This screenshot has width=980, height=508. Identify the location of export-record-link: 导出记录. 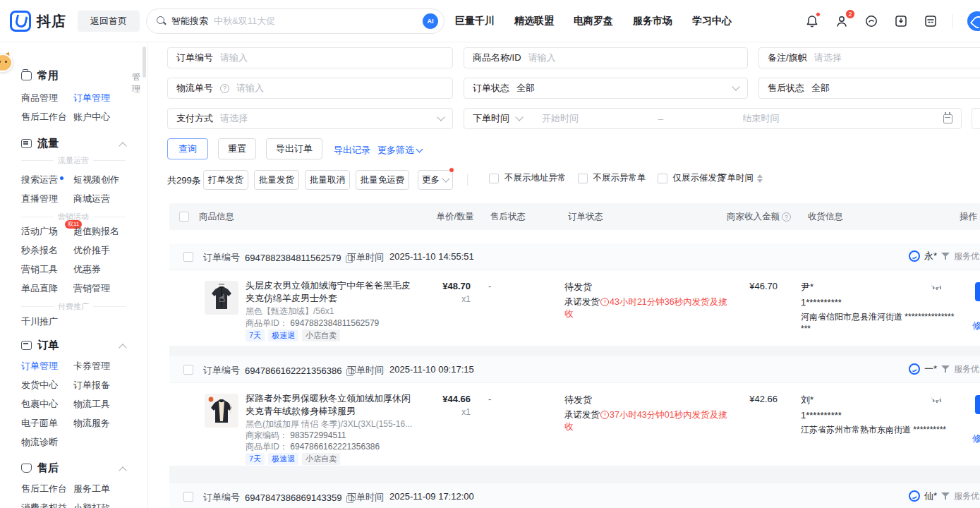
(352, 150).